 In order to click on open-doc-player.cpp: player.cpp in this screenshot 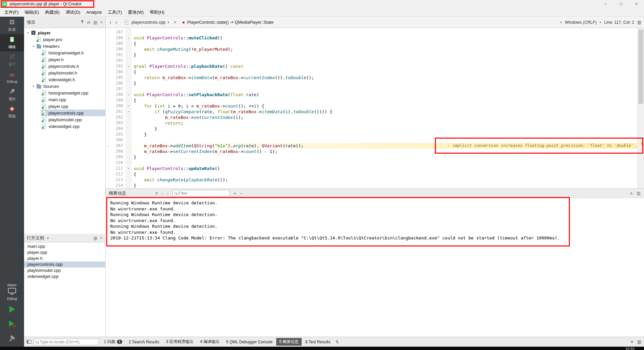, I will do `click(65, 252)`.